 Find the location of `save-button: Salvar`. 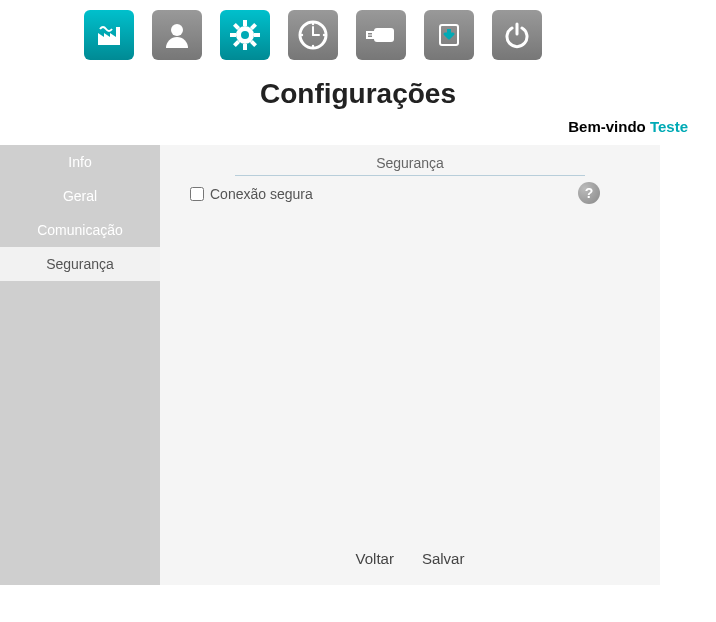

save-button: Salvar is located at coordinates (444, 558).